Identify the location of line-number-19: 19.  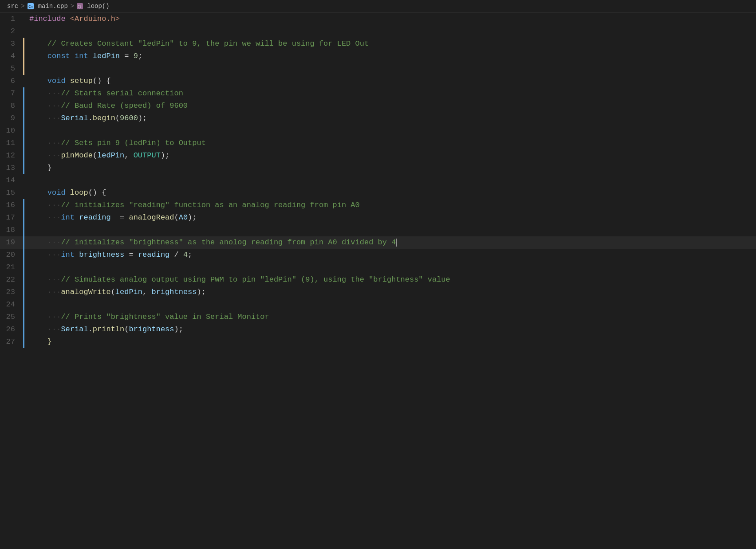
(12, 243).